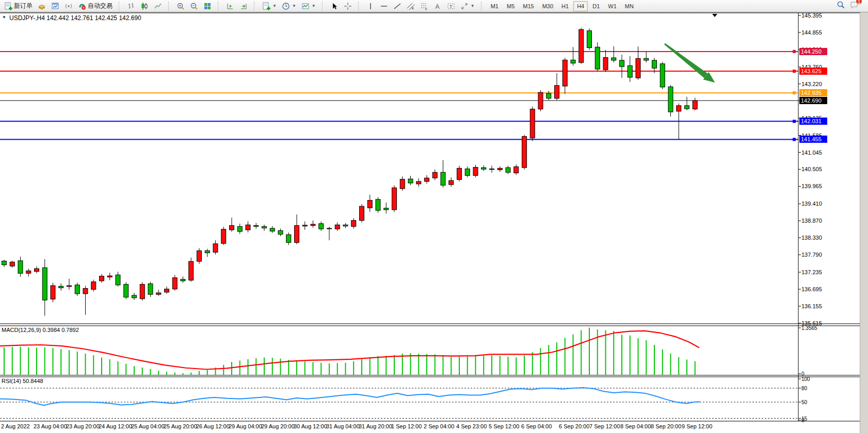 Image resolution: width=868 pixels, height=433 pixels. I want to click on time-axis-label: 6 Sep 04:00, so click(537, 426).